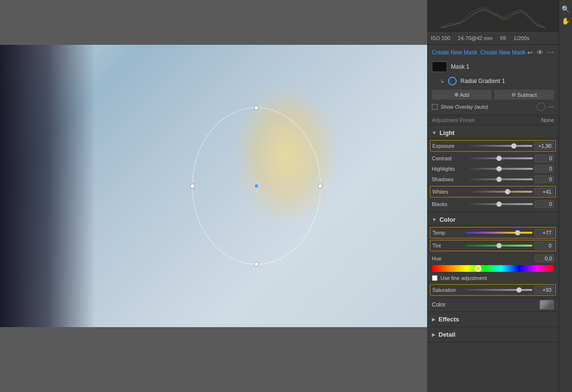 This screenshot has height=392, width=572. What do you see at coordinates (514, 94) in the screenshot?
I see `subtract-icon: ⊖` at bounding box center [514, 94].